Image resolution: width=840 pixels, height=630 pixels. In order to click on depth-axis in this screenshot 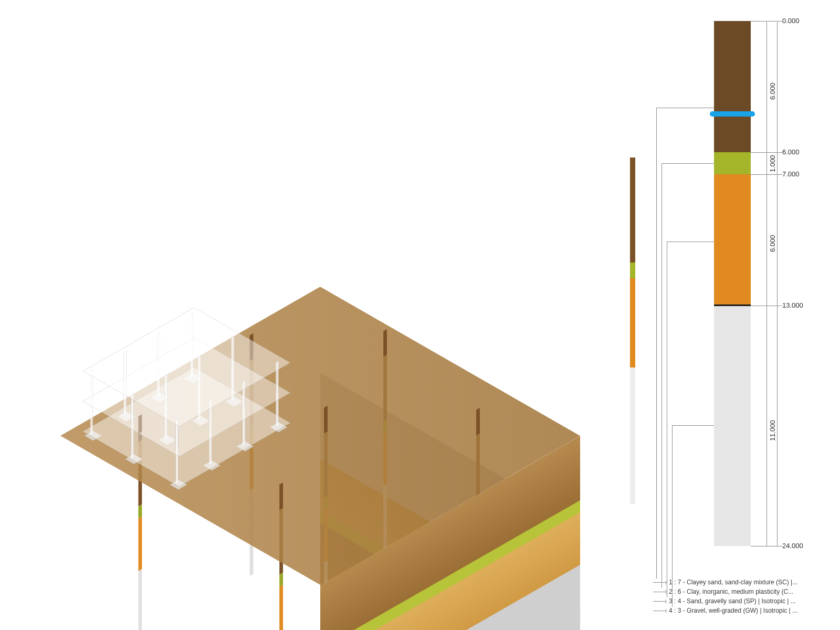, I will do `click(777, 284)`.